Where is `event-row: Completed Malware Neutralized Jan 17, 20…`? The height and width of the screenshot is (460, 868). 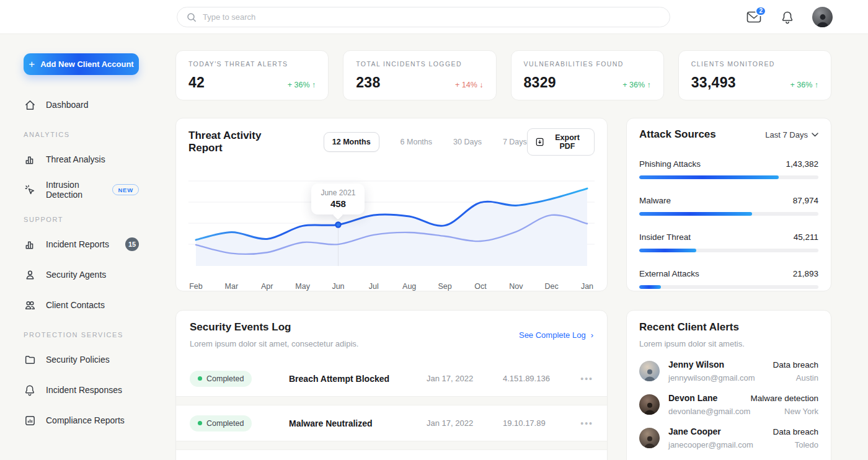 event-row: Completed Malware Neutralized Jan 17, 20… is located at coordinates (392, 423).